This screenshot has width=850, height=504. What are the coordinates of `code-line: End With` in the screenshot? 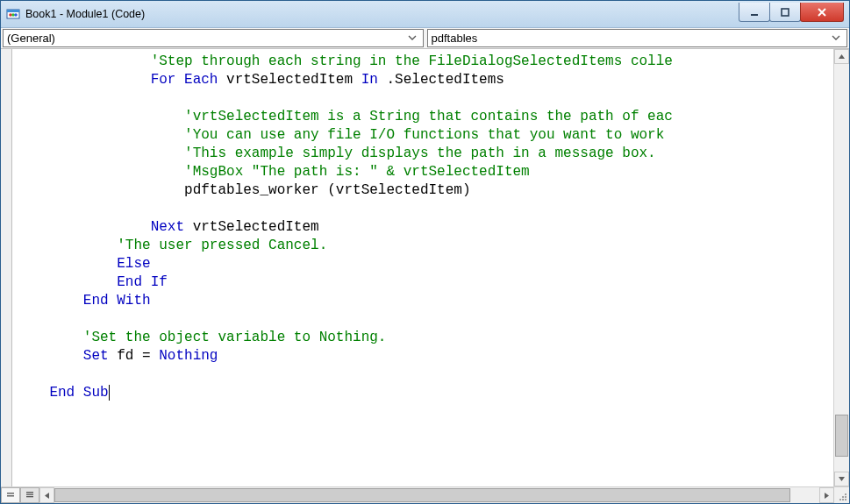 It's located at (425, 302).